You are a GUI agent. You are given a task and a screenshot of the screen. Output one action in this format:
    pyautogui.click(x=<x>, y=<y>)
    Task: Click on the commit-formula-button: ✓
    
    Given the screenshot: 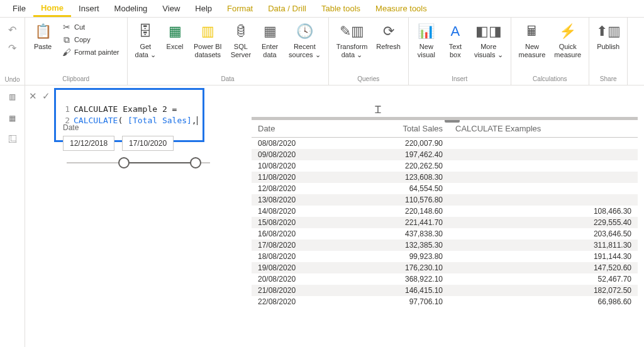 What is the action you would take?
    pyautogui.click(x=47, y=96)
    